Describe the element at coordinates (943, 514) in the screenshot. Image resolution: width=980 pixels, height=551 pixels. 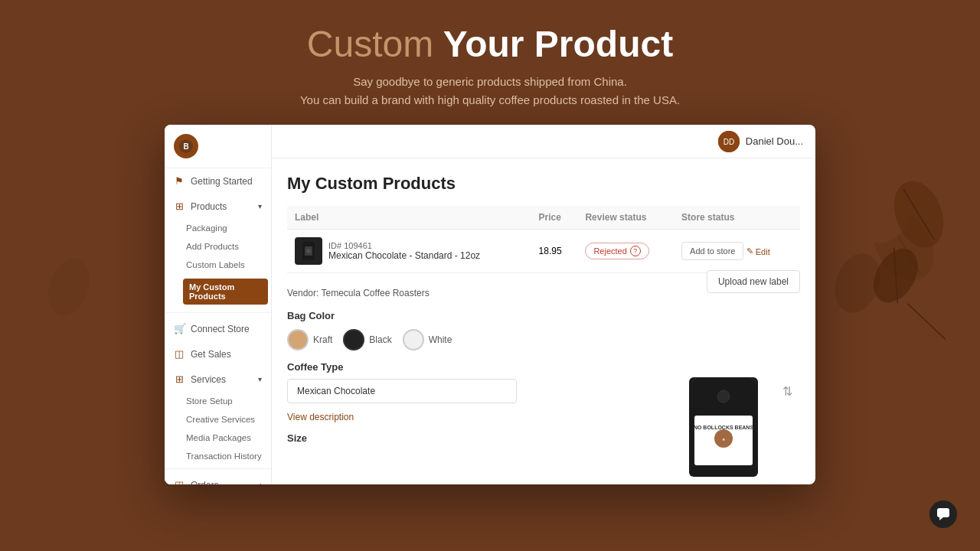
I see `chat-button` at that location.